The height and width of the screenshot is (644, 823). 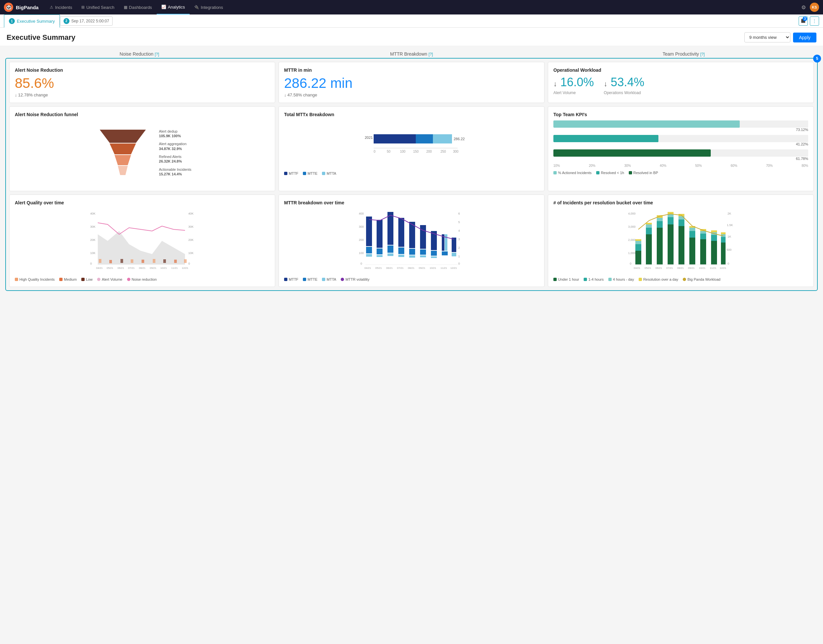 I want to click on mttx-card: Total MTTx Breakdown 2021 286.22, so click(x=412, y=149).